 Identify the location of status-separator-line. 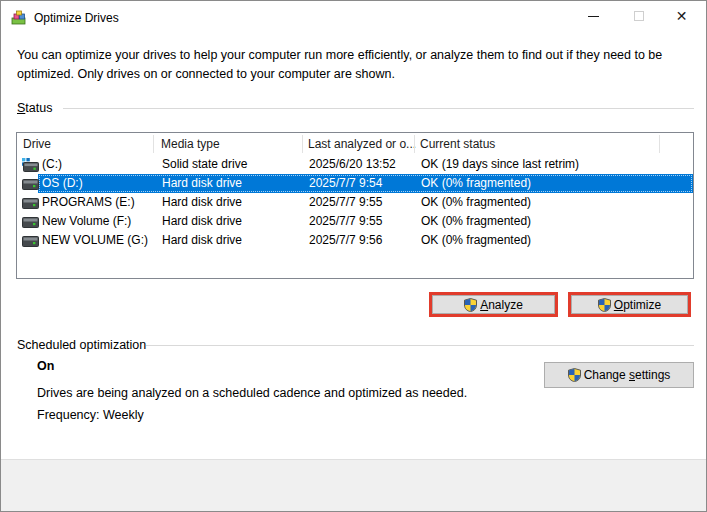
(378, 108).